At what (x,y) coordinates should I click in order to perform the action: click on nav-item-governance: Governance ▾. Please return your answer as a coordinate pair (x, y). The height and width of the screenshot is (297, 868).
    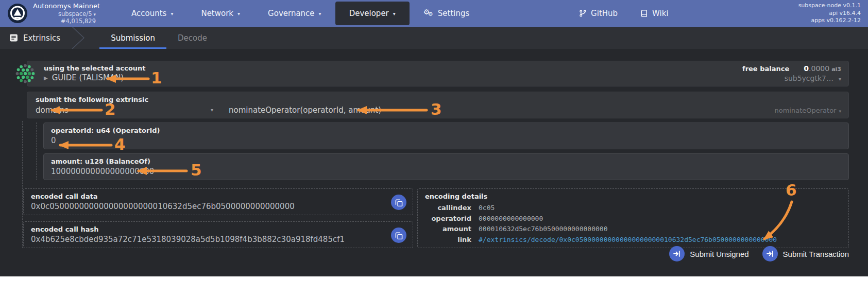
    Looking at the image, I should click on (295, 13).